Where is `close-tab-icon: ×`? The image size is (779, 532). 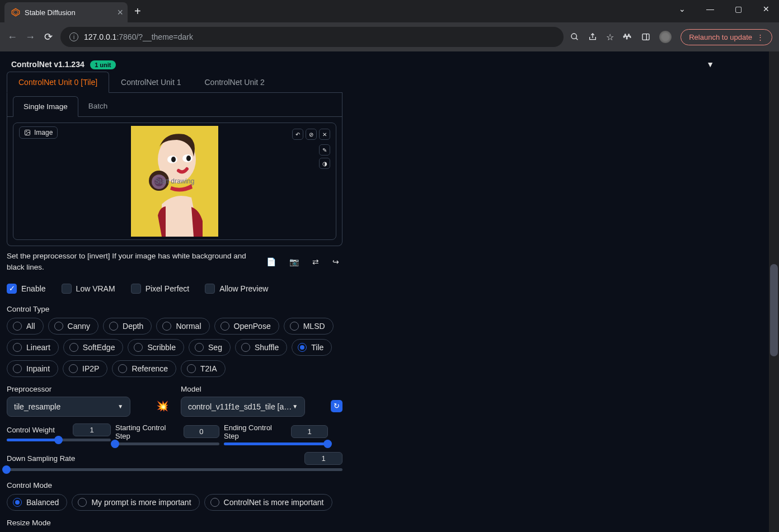
close-tab-icon: × is located at coordinates (120, 12).